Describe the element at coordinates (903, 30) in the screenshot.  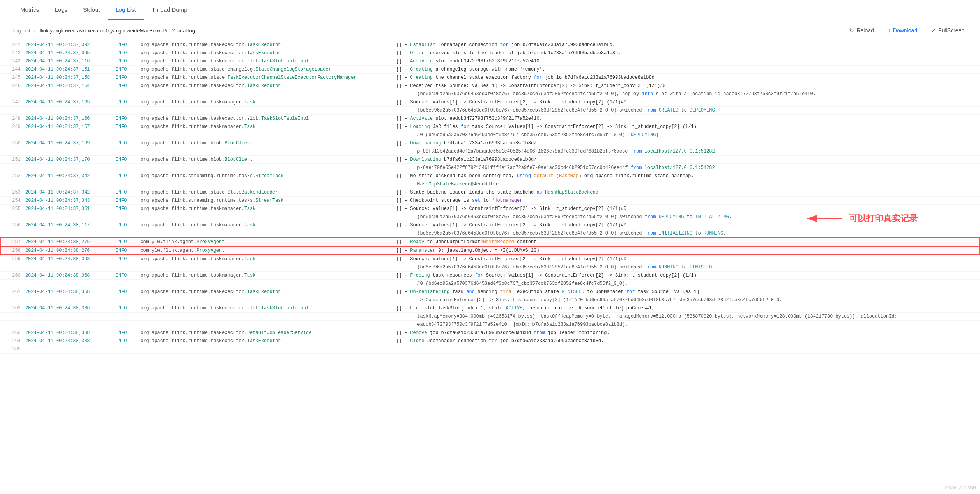
I see `download-button: ↓ Download` at that location.